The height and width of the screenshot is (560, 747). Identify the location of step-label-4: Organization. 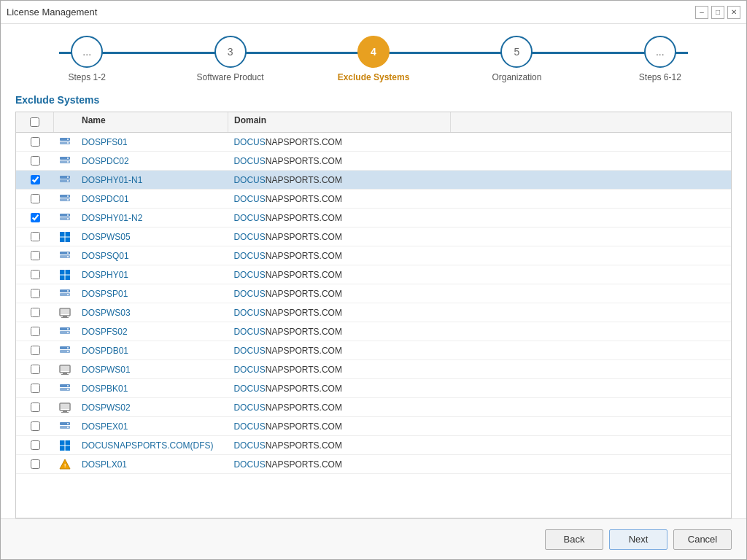
(516, 77).